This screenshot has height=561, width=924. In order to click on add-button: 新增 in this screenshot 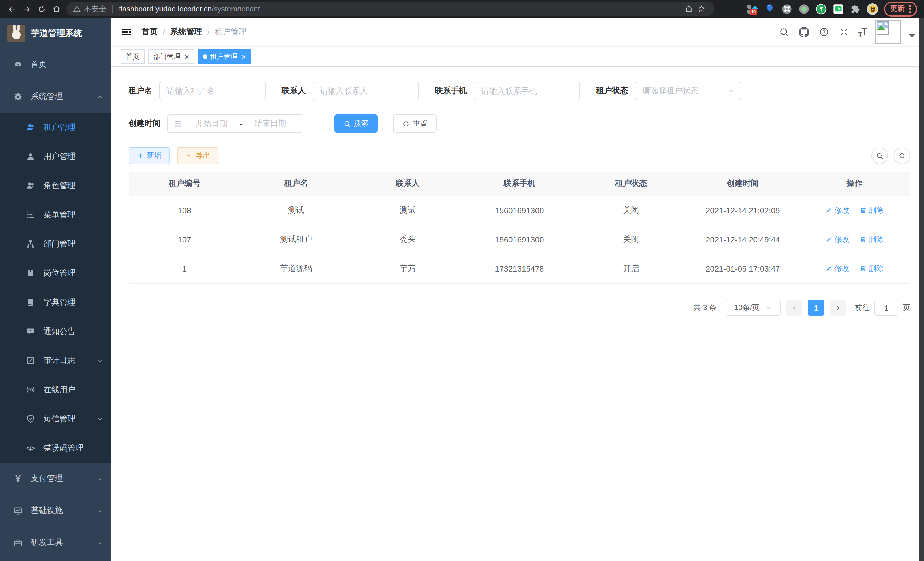, I will do `click(149, 155)`.